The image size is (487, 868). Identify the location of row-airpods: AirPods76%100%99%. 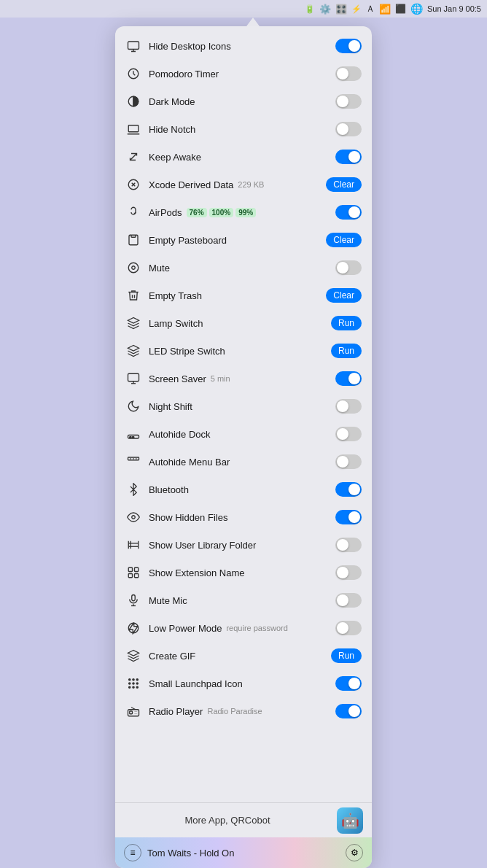
(244, 212).